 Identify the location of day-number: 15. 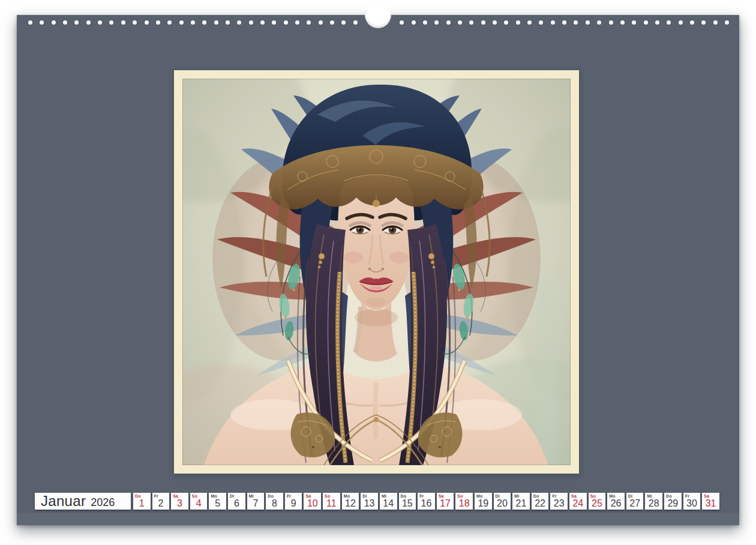
(408, 504).